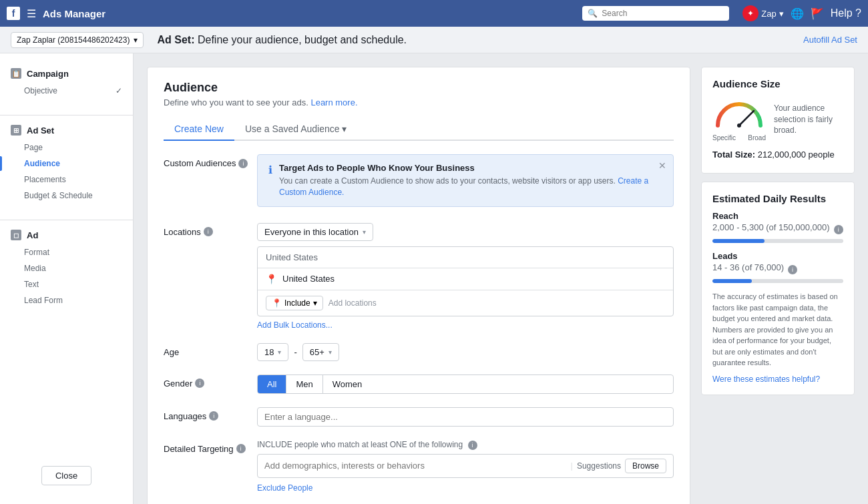 The height and width of the screenshot is (504, 868). I want to click on custom-audiences-info-icon: i, so click(243, 164).